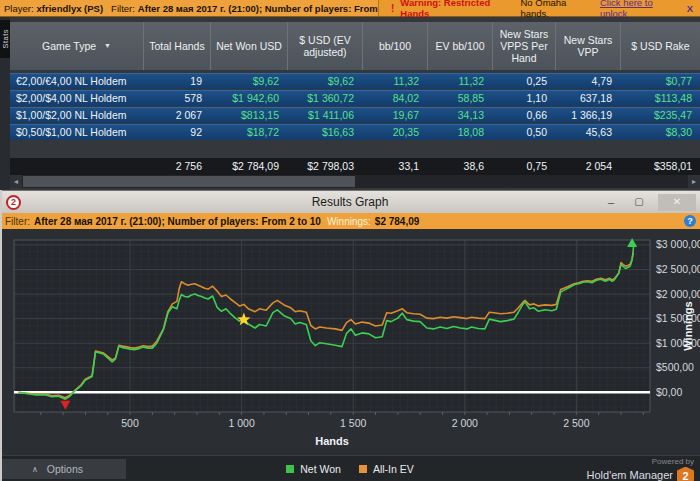 This screenshot has height=481, width=700. What do you see at coordinates (18, 222) in the screenshot?
I see `graph-filter-label: Filter:` at bounding box center [18, 222].